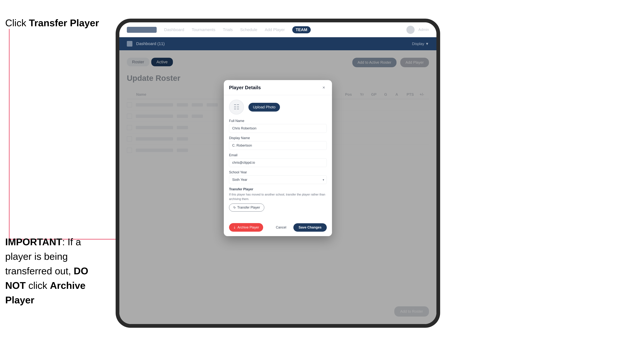  What do you see at coordinates (278, 146) in the screenshot?
I see `display-name-input` at bounding box center [278, 146].